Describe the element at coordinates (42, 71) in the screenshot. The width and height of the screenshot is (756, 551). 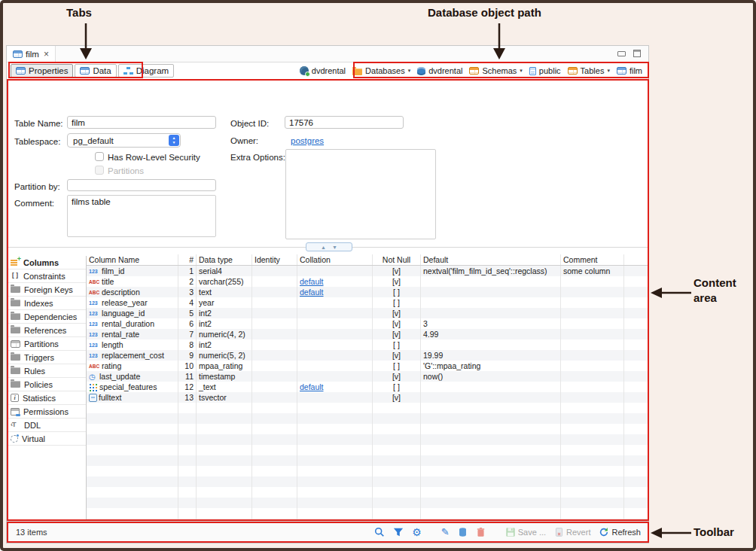
I see `tab-properties: Properties` at that location.